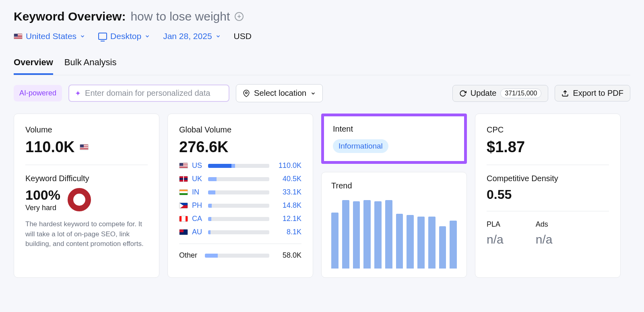 This screenshot has width=644, height=312. I want to click on ads-label: Ads, so click(544, 225).